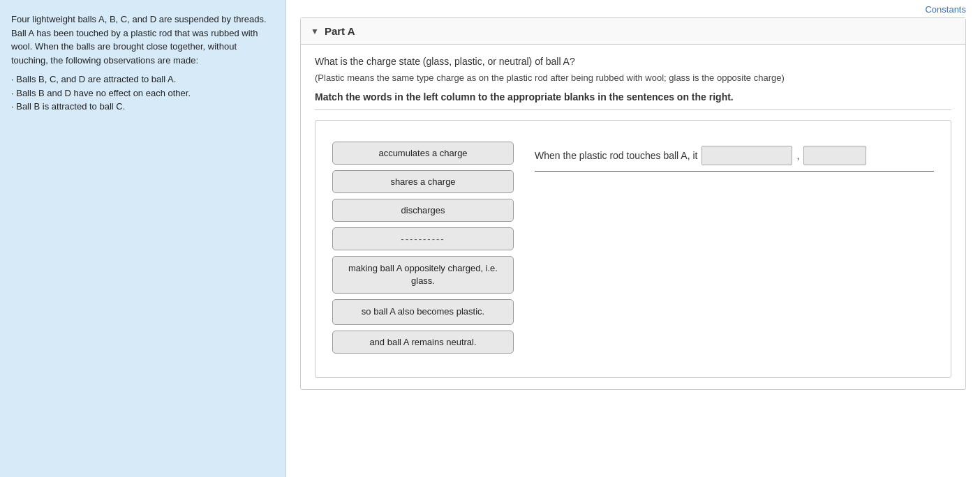 The height and width of the screenshot is (477, 980). What do you see at coordinates (142, 80) in the screenshot?
I see `observation-1: · Balls B, C, and D are attracted to bal…` at bounding box center [142, 80].